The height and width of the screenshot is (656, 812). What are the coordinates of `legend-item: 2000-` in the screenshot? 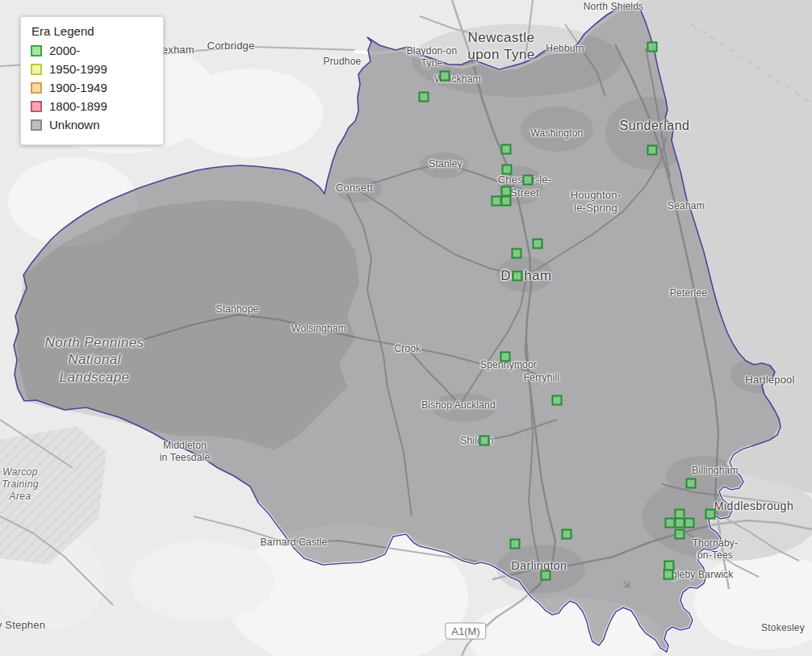 It's located at (92, 50).